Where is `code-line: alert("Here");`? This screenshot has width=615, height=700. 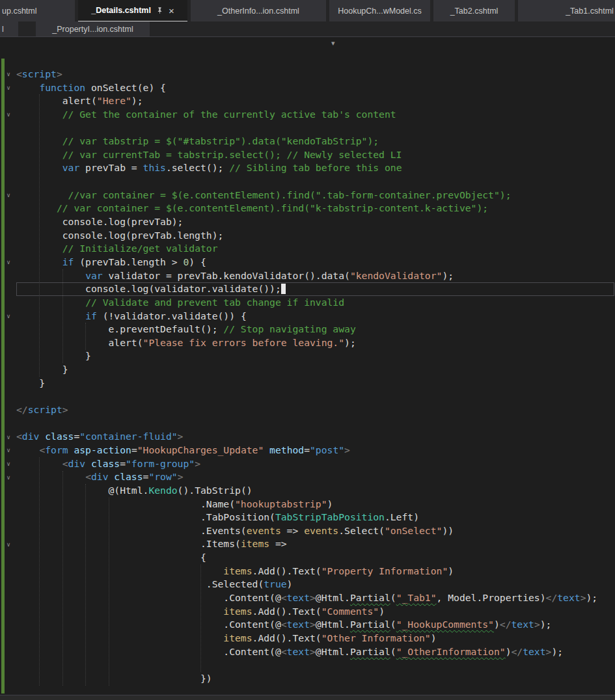 code-line: alert("Here"); is located at coordinates (307, 101).